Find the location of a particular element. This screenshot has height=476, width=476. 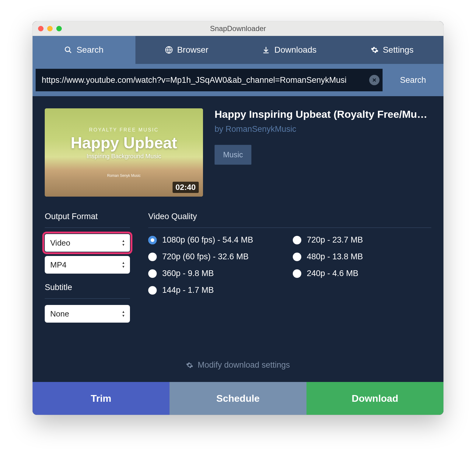

schedule-button: Schedule is located at coordinates (238, 398).